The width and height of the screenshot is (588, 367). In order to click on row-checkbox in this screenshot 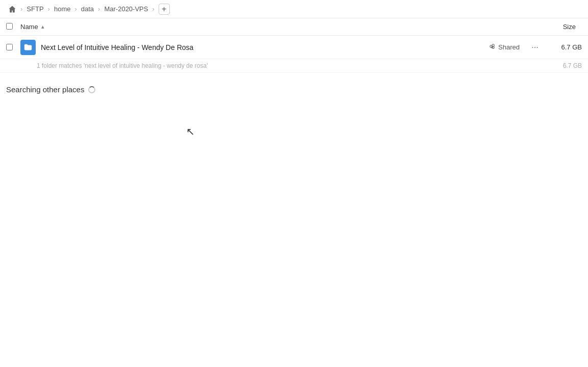, I will do `click(11, 47)`.